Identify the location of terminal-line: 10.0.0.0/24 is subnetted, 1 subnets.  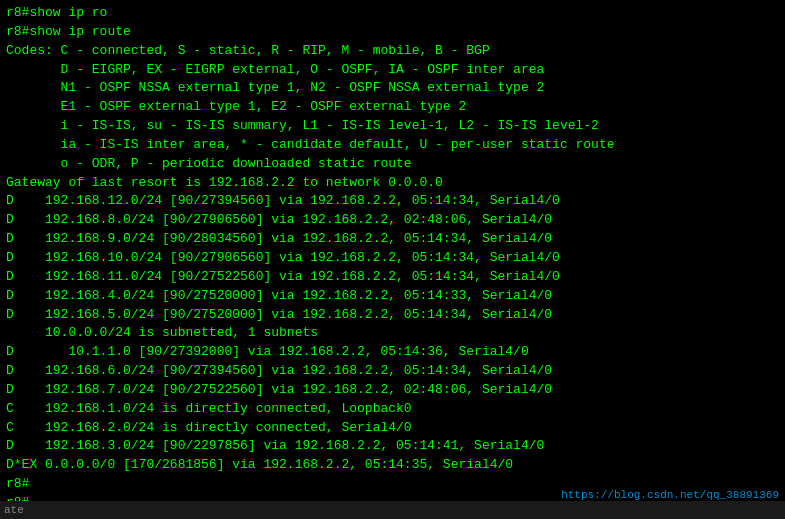
(392, 334).